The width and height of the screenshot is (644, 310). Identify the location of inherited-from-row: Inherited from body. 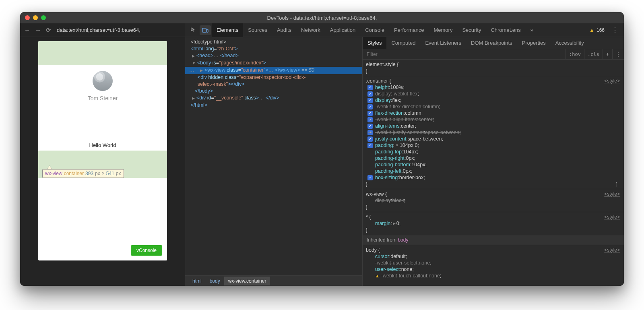
(493, 240).